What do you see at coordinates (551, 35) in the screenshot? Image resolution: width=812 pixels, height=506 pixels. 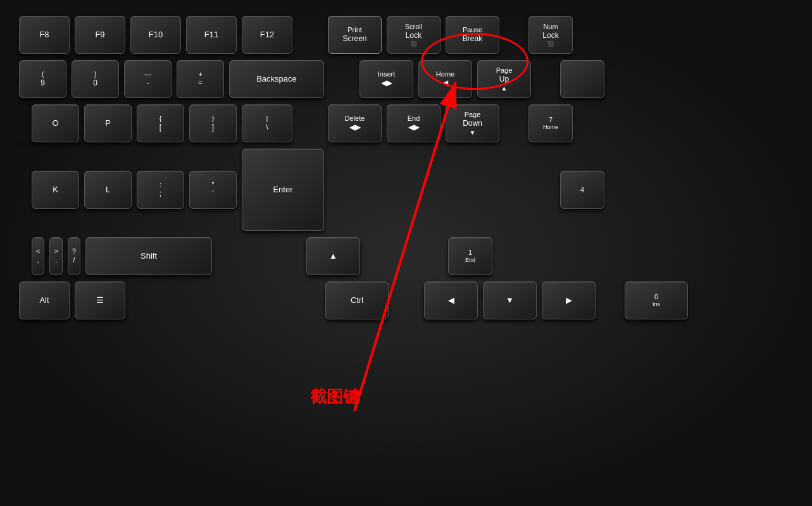 I see `key-num-lock: Num Lock ⬛` at bounding box center [551, 35].